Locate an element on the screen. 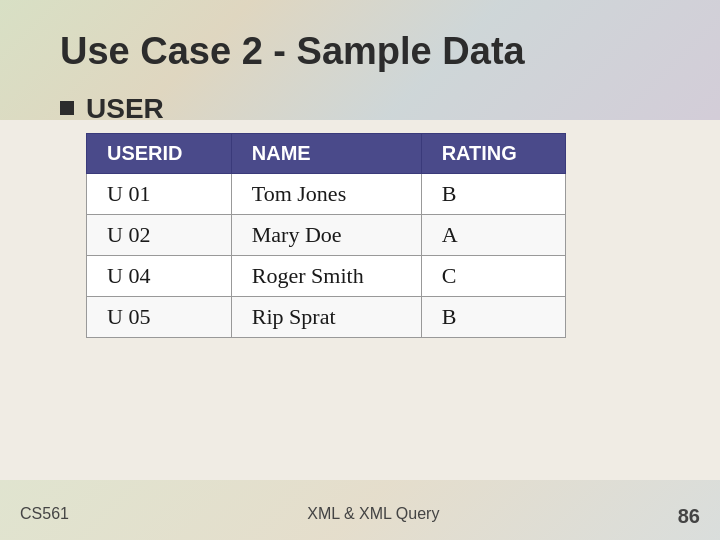 This screenshot has height=540, width=720. footer-center: XML & XML Query is located at coordinates (373, 516).